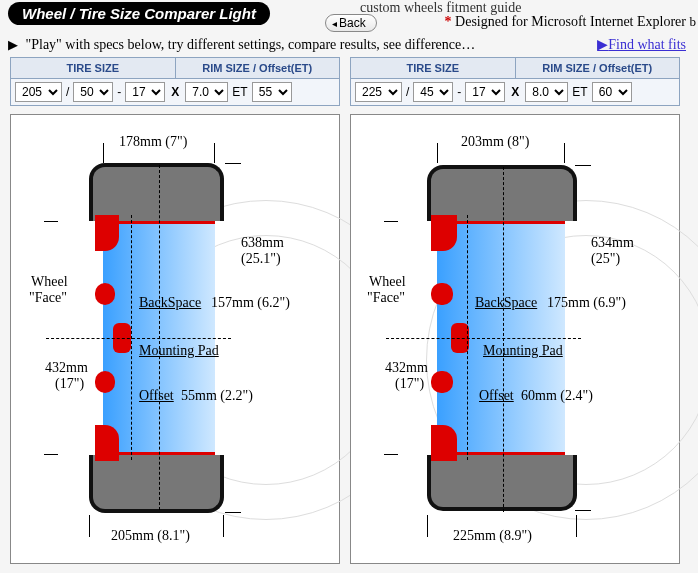 The height and width of the screenshot is (573, 698). Describe the element at coordinates (206, 92) in the screenshot. I see `rim-width-select: 7.0` at that location.